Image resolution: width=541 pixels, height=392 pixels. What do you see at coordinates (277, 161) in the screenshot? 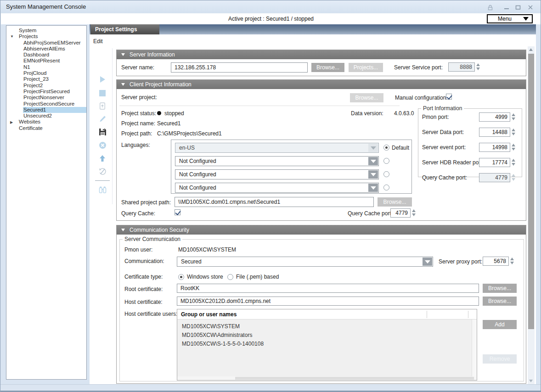
I see `language-dropdown-2: Not Configured` at bounding box center [277, 161].